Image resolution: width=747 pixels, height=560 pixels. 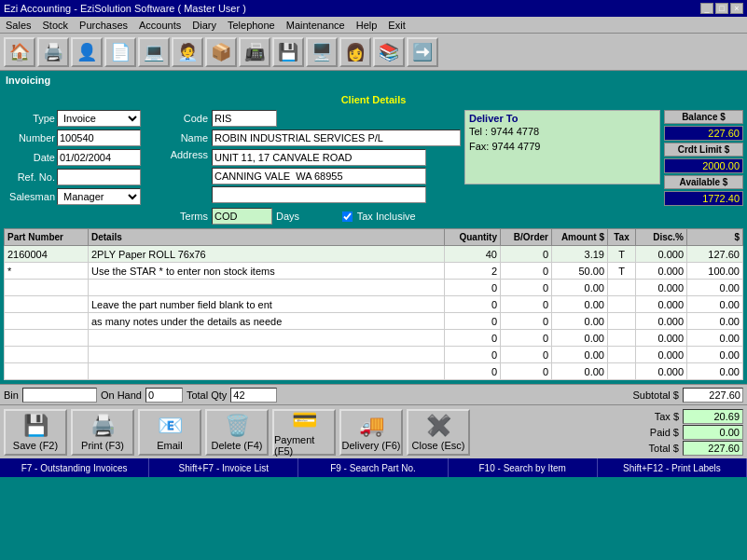 What do you see at coordinates (252, 25) in the screenshot?
I see `menu-telephone: Telephone` at bounding box center [252, 25].